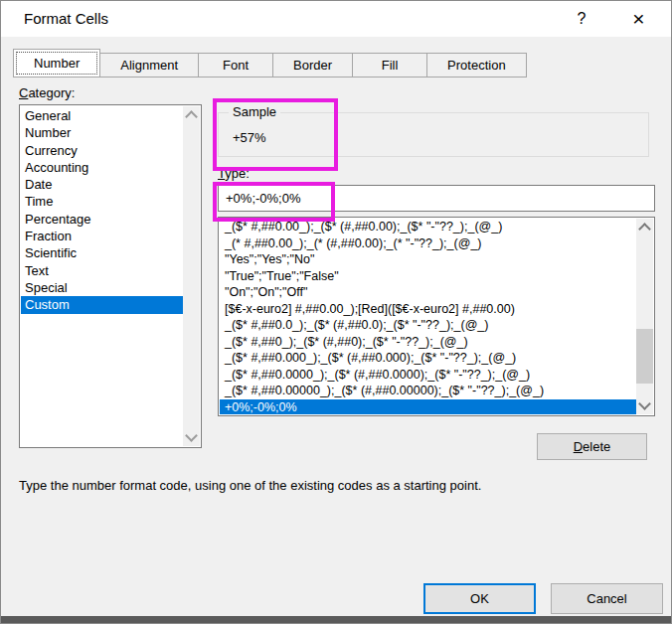 The image size is (672, 624). I want to click on close-button: ×, so click(638, 19).